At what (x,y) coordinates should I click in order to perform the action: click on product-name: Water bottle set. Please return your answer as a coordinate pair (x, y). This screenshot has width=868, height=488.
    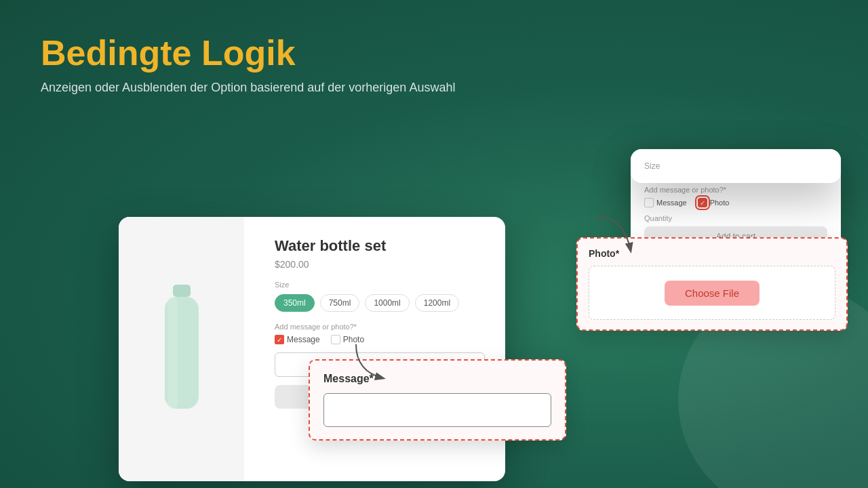
    Looking at the image, I should click on (380, 246).